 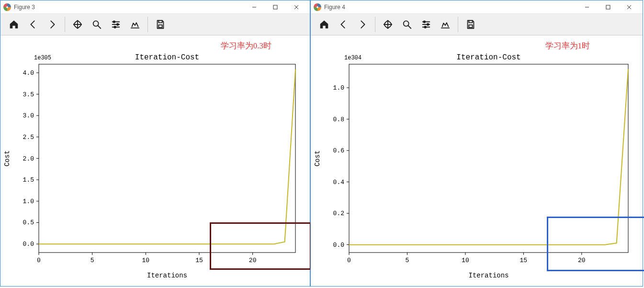 I want to click on learning-rate-annotation: 学习率为1时, so click(x=568, y=46).